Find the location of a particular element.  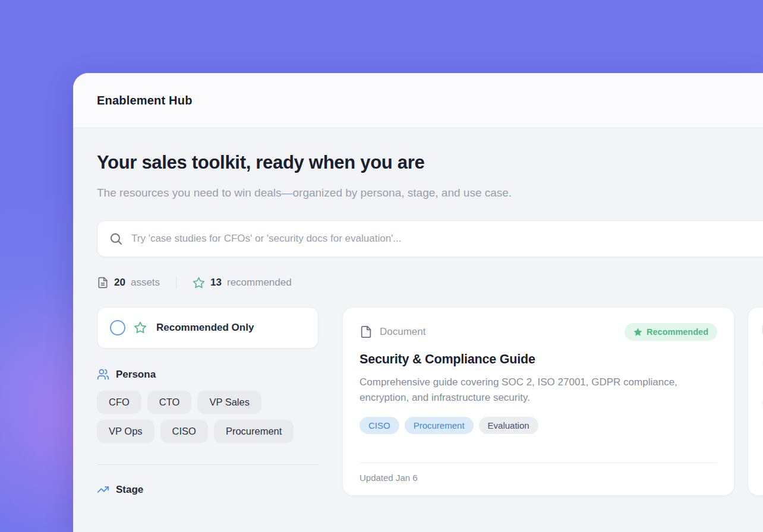

asset-card-partial is located at coordinates (755, 401).